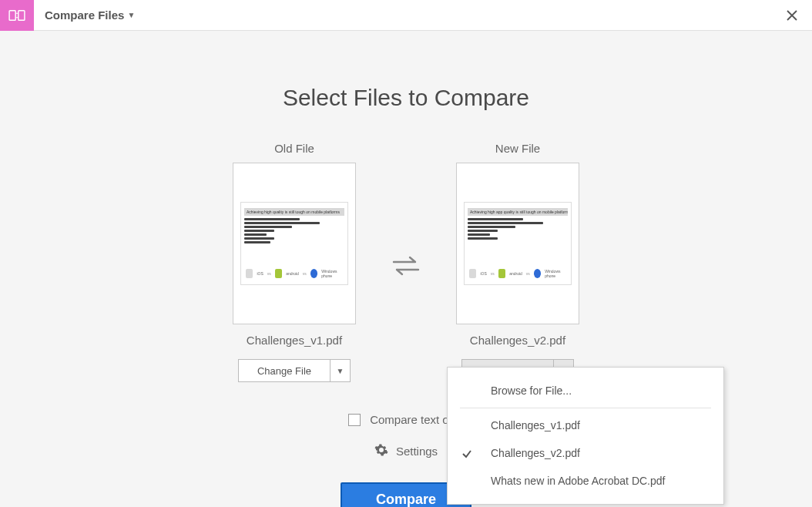 This screenshot has height=507, width=812. I want to click on old-file-thumbnail: Achieving high quality is still tough on…, so click(294, 243).